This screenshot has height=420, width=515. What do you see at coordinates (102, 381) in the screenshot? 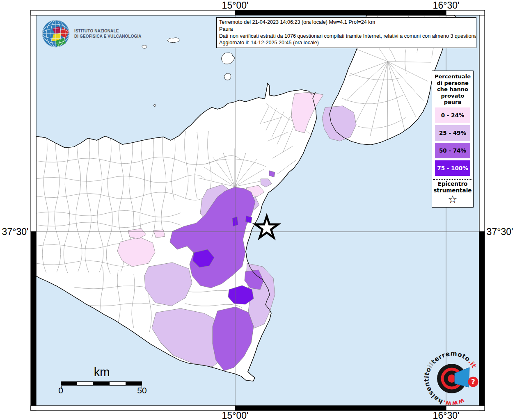
I see `scale-bar: km 0 50` at bounding box center [102, 381].